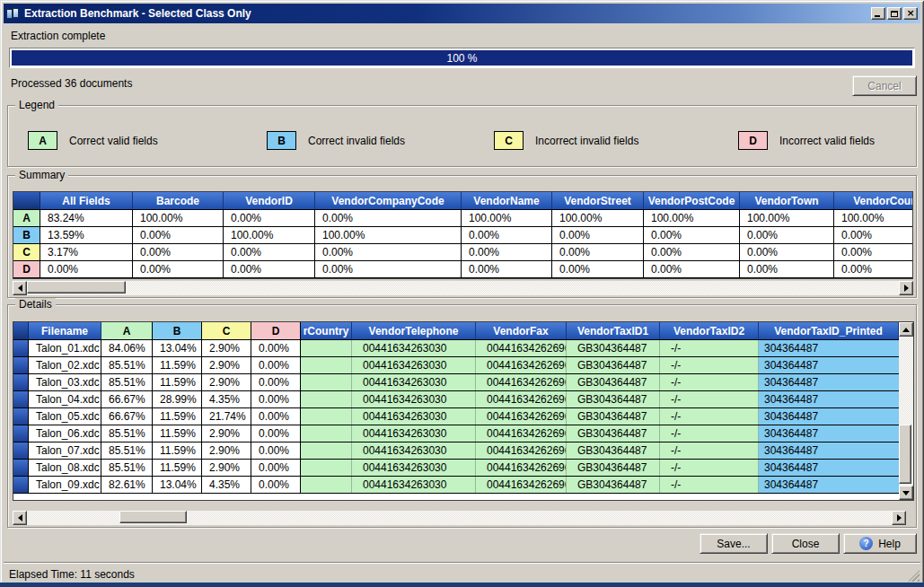 The height and width of the screenshot is (587, 924). I want to click on details-h-scrollbar, so click(460, 518).